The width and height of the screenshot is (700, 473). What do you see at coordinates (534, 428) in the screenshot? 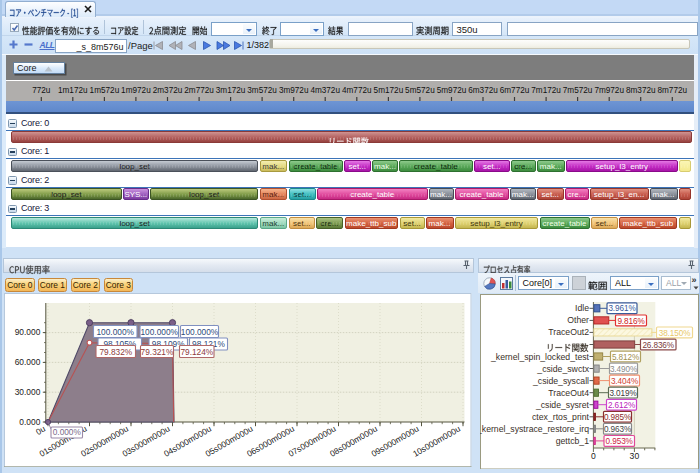
I see `svg-text: _kernel_systrace_restore_irq` at bounding box center [534, 428].